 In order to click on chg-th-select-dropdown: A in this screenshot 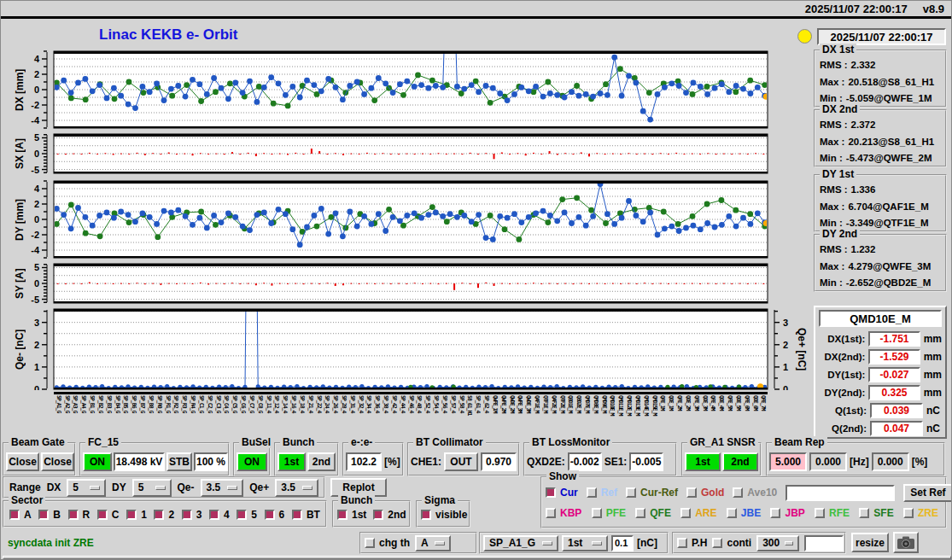, I will do `click(433, 543)`.